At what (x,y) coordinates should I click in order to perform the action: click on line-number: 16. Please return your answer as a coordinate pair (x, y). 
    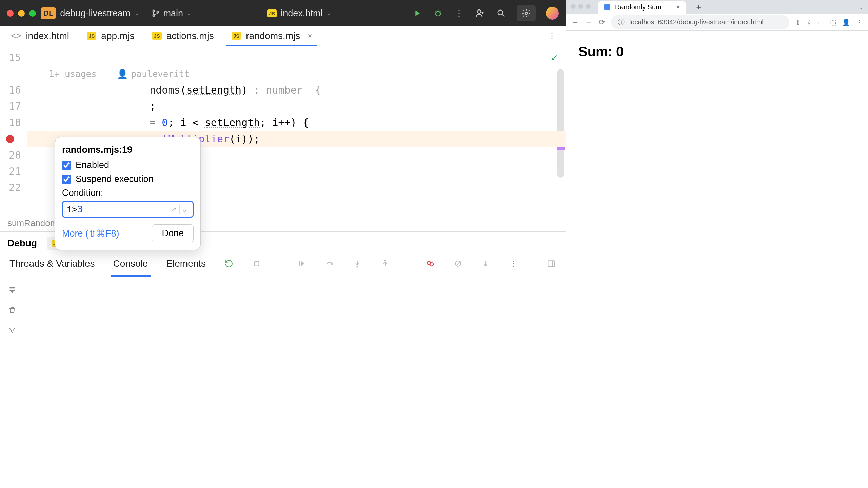
    Looking at the image, I should click on (11, 90).